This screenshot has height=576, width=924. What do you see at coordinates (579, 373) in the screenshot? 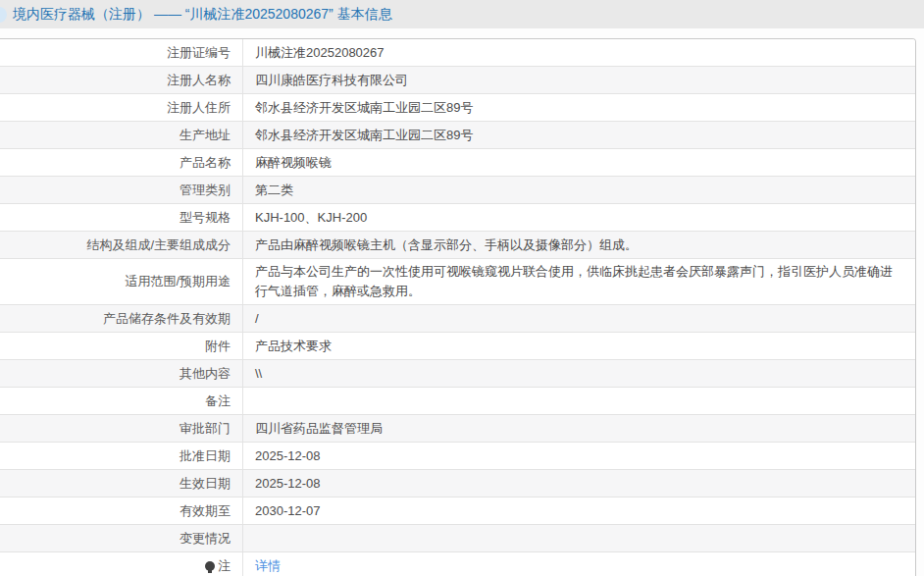
I see `row-value: \\` at bounding box center [579, 373].